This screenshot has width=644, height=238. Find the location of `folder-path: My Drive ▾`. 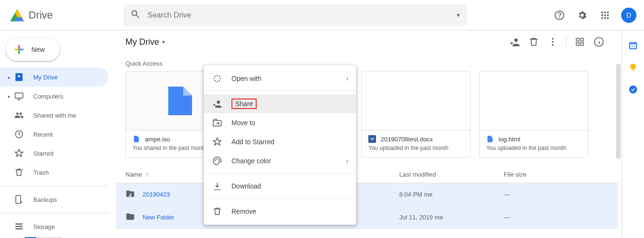

folder-path: My Drive ▾ is located at coordinates (145, 42).